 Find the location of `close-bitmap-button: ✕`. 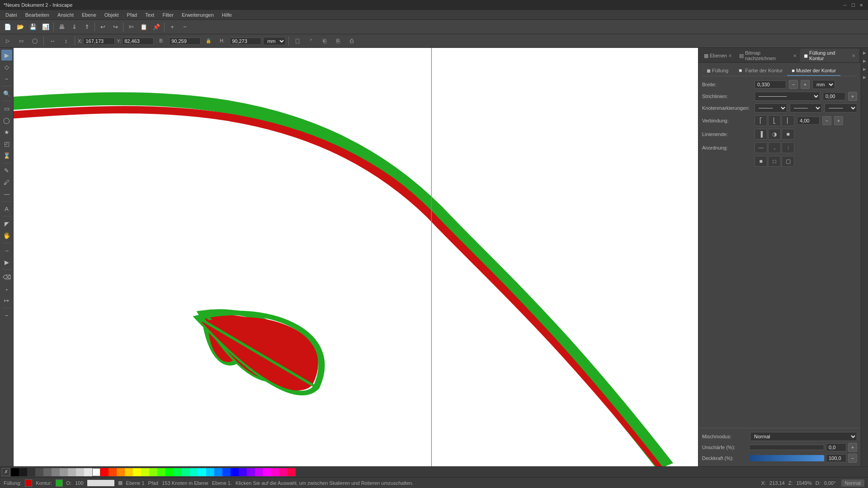

close-bitmap-button: ✕ is located at coordinates (795, 56).